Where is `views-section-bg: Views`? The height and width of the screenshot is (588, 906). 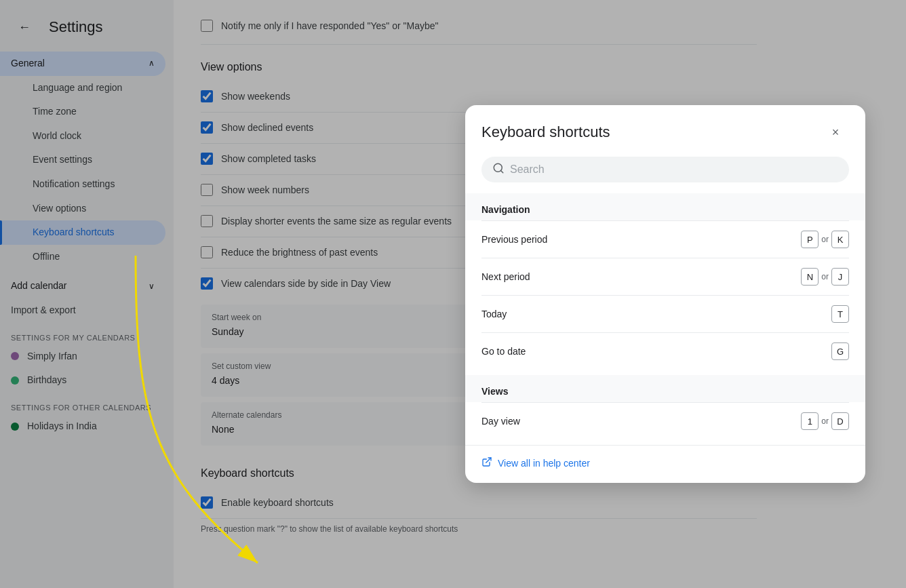
views-section-bg: Views is located at coordinates (665, 389).